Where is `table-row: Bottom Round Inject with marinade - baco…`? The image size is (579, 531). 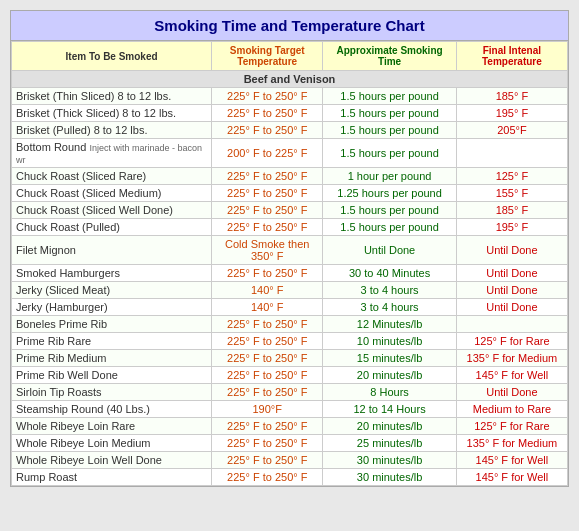
table-row: Bottom Round Inject with marinade - baco… is located at coordinates (290, 154).